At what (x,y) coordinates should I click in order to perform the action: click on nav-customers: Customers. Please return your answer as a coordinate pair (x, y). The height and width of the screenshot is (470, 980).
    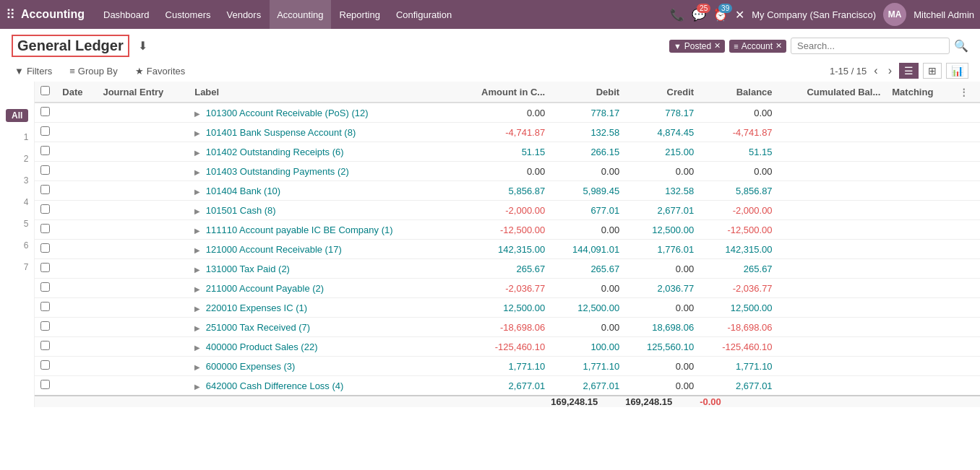
    Looking at the image, I should click on (188, 14).